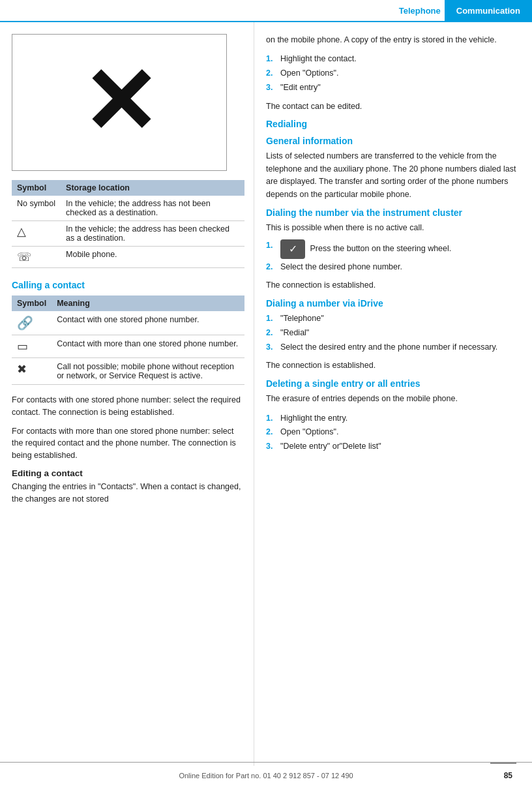  Describe the element at coordinates (392, 87) in the screenshot. I see `list-item: 3. "Edit entry"` at that location.